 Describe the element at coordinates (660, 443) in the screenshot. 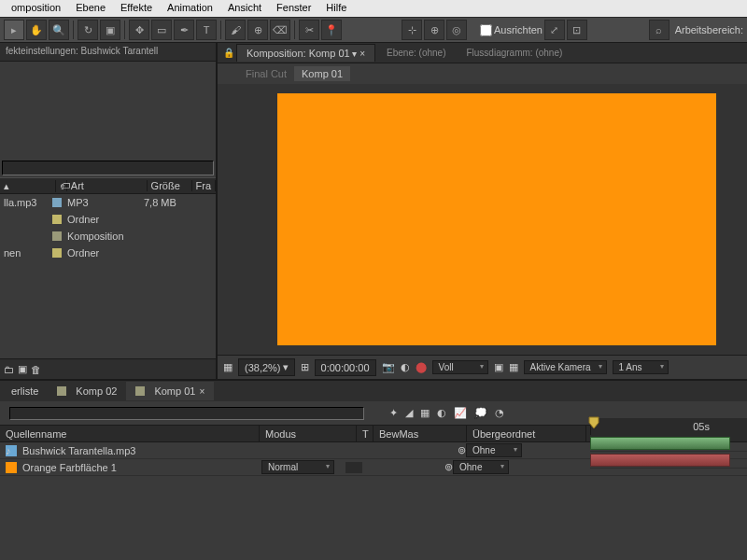

I see `audio-bar` at that location.